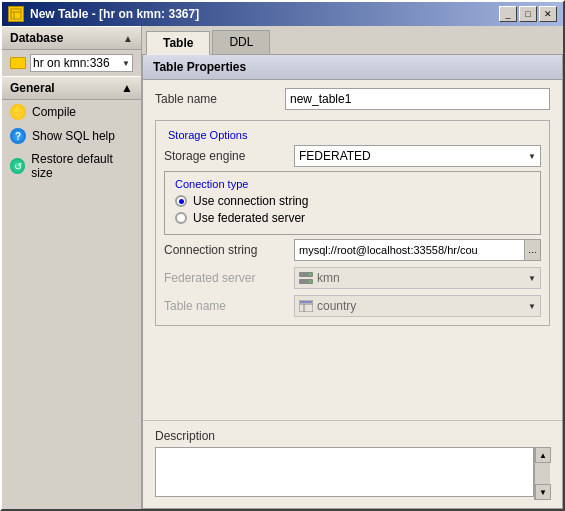  What do you see at coordinates (352, 278) in the screenshot?
I see `federated-server-row: Federated server kmn` at bounding box center [352, 278].